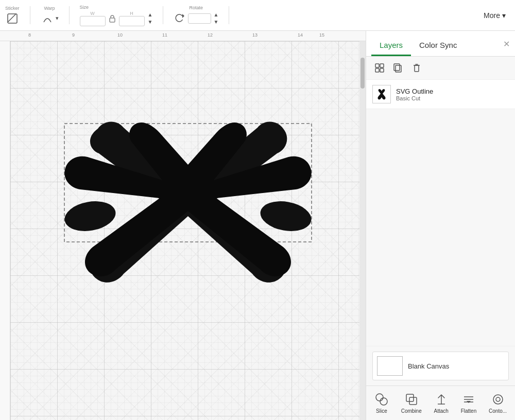 The image size is (515, 420). Describe the element at coordinates (382, 399) in the screenshot. I see `slice-icon` at that location.